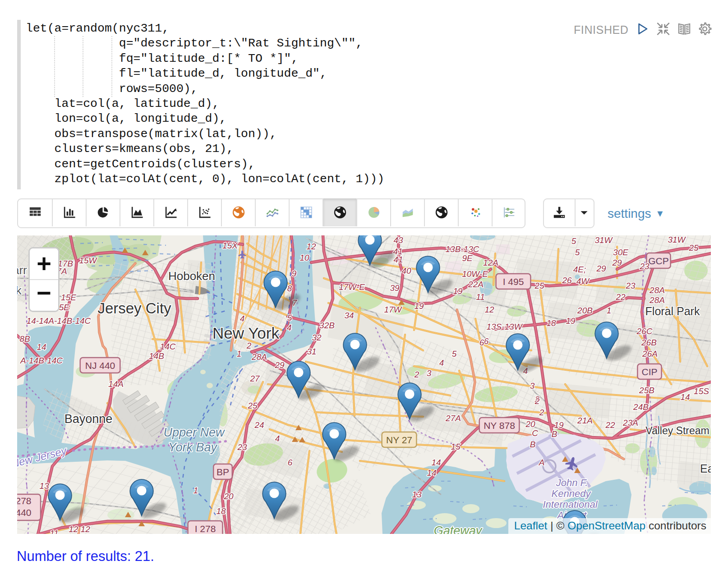 This screenshot has width=728, height=579. Describe the element at coordinates (246, 333) in the screenshot. I see `svg-text: New York` at that location.